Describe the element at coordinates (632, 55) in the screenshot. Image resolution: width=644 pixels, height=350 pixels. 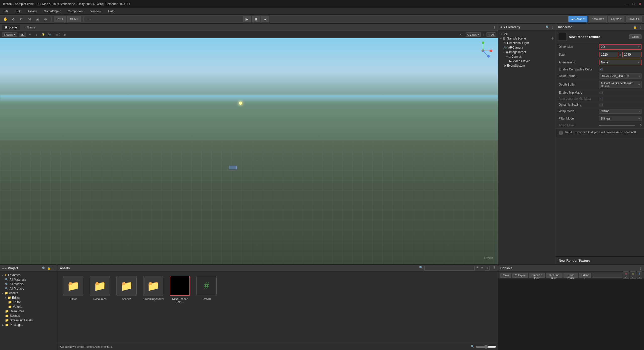
I see `size-height: 1080` at that location.